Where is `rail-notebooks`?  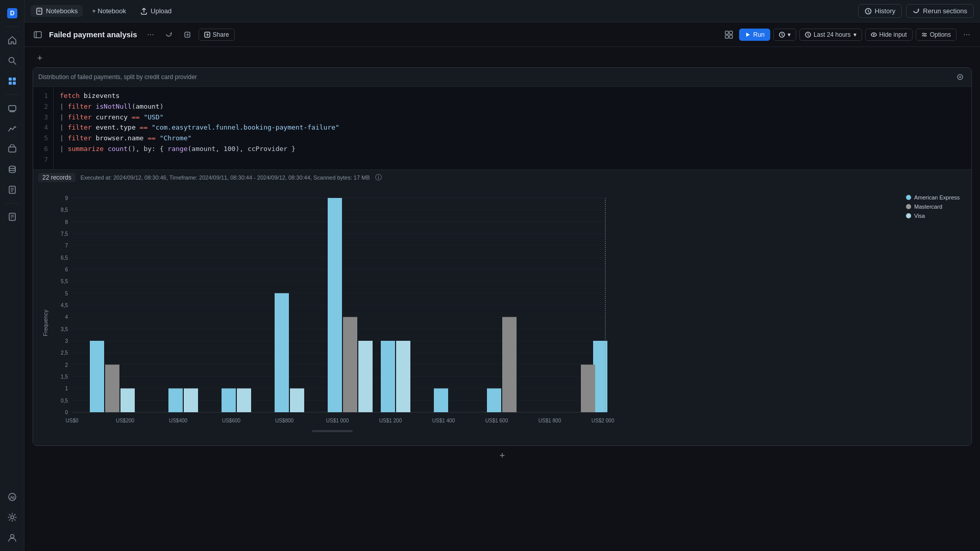
rail-notebooks is located at coordinates (12, 217).